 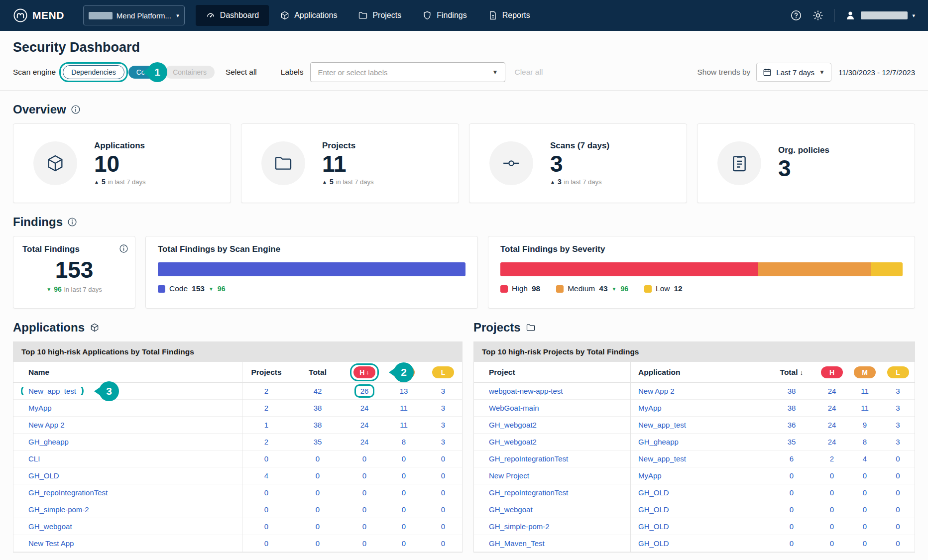 What do you see at coordinates (794, 72) in the screenshot?
I see `trend-period-dropdown: Last 7 days ▼` at bounding box center [794, 72].